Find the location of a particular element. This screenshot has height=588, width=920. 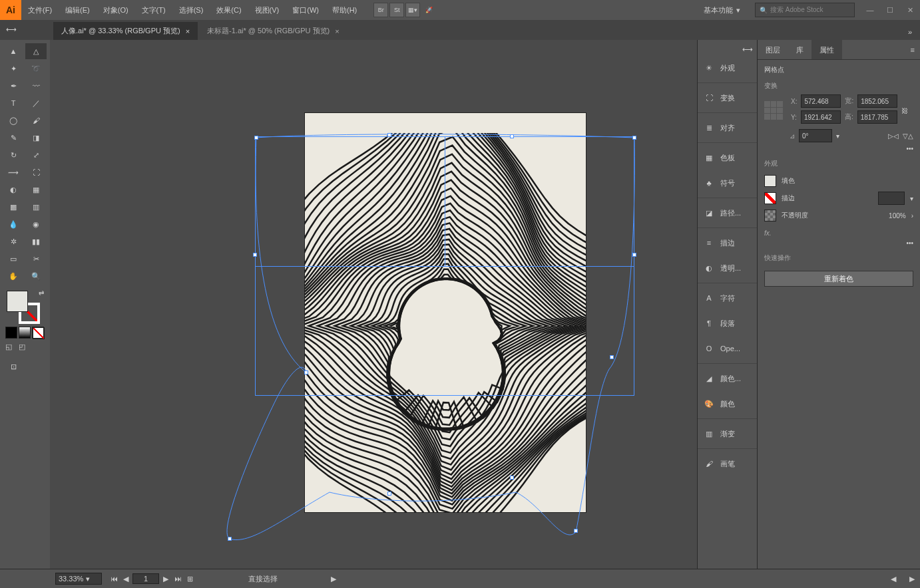

symbol-sprayer-tool: ✲ is located at coordinates (13, 241).